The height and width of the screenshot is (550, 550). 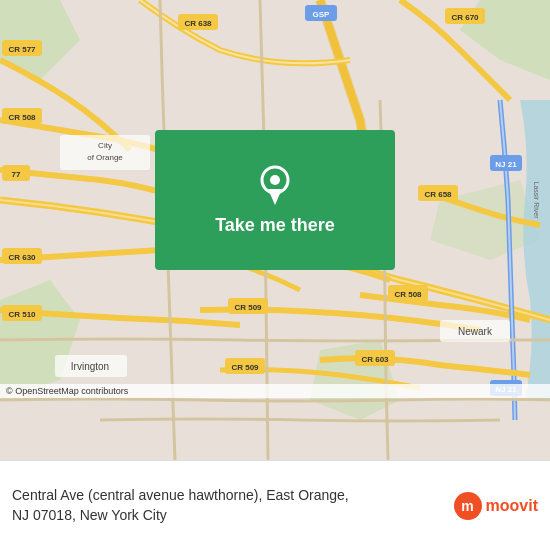 I want to click on location-pin-icon, so click(x=275, y=187).